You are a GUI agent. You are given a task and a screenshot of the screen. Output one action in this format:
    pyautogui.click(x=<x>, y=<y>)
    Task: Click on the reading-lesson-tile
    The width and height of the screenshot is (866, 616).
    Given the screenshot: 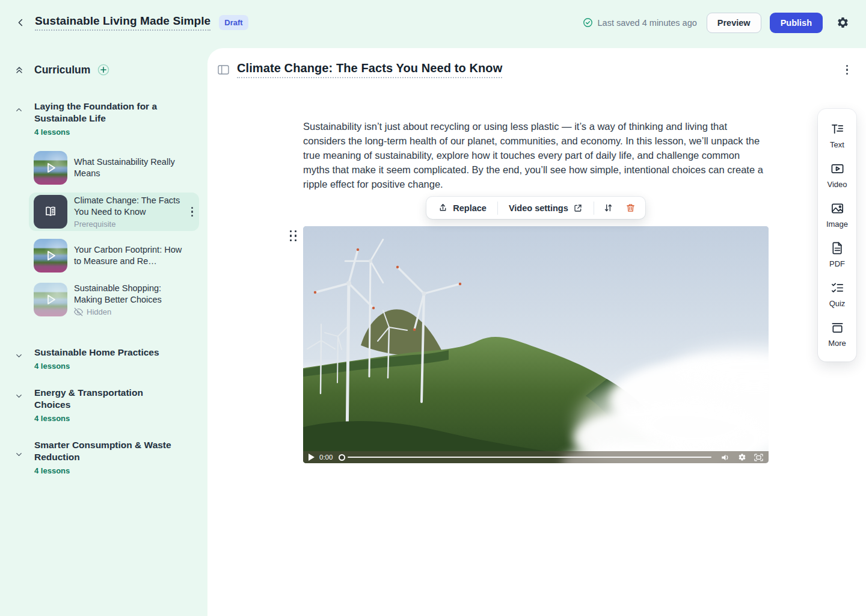 What is the action you would take?
    pyautogui.click(x=51, y=212)
    